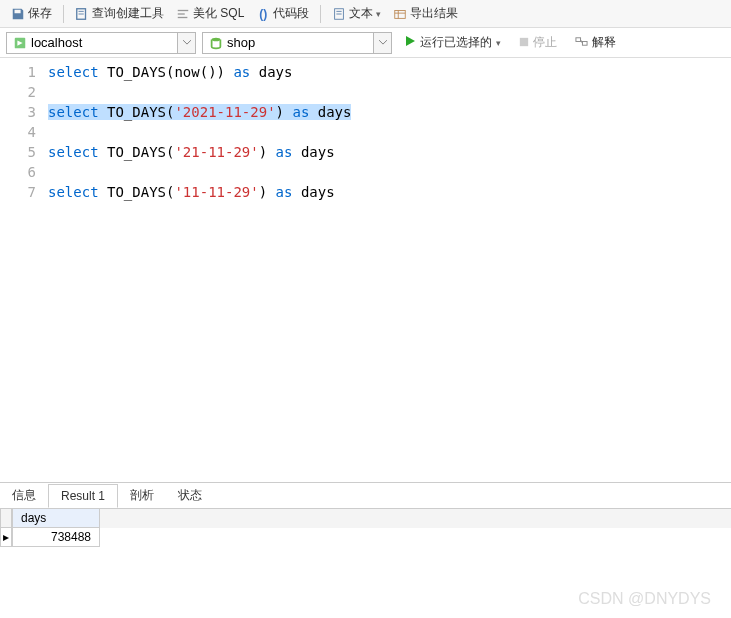  What do you see at coordinates (183, 14) in the screenshot?
I see `beautify-icon` at bounding box center [183, 14].